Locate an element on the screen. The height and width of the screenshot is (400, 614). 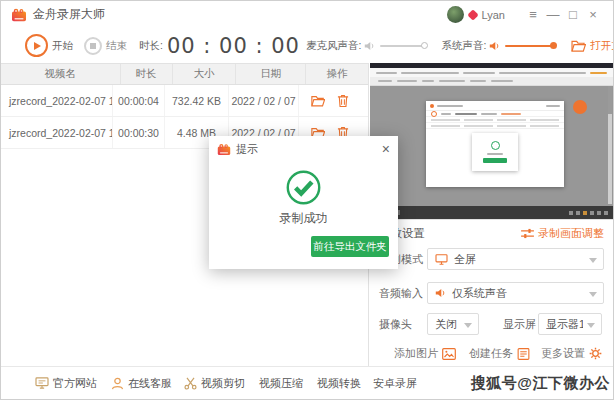
user-avatar is located at coordinates (456, 14).